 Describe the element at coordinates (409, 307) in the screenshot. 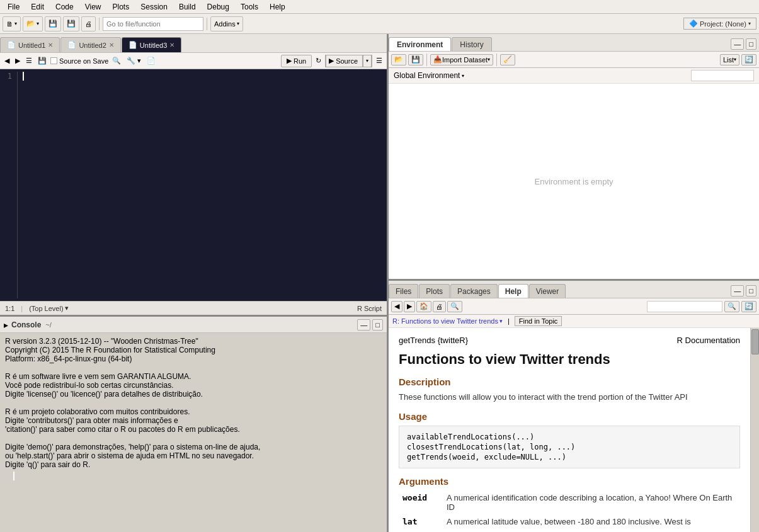

I see `help-forward-button: ▶` at that location.